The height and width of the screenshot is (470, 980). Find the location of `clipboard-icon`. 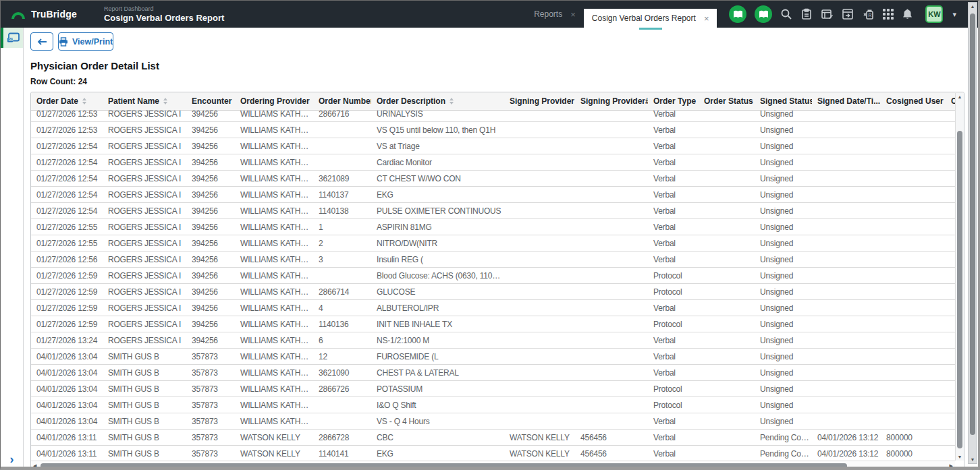

clipboard-icon is located at coordinates (807, 14).